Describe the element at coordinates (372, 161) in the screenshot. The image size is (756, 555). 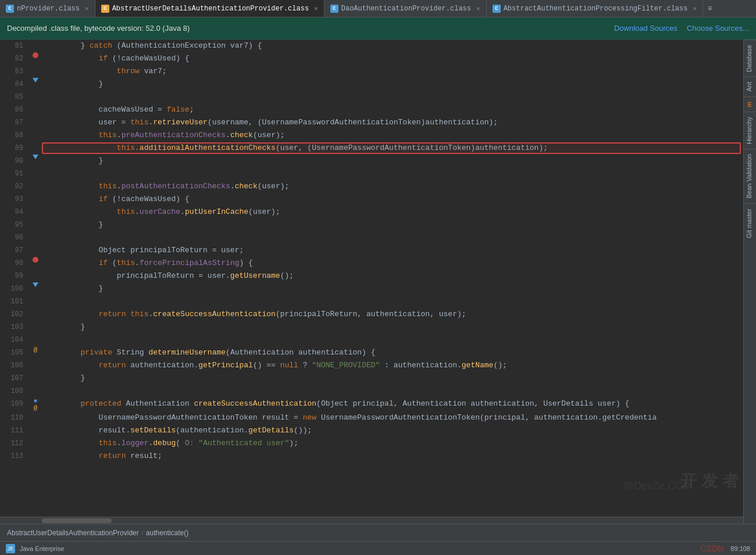
I see `table-row: 90 }` at that location.